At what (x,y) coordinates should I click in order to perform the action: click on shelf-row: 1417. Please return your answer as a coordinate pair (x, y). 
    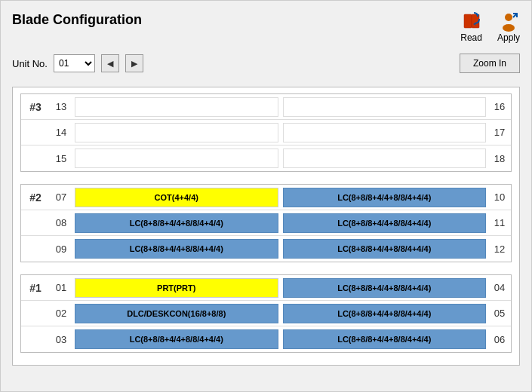
    Looking at the image, I should click on (266, 133).